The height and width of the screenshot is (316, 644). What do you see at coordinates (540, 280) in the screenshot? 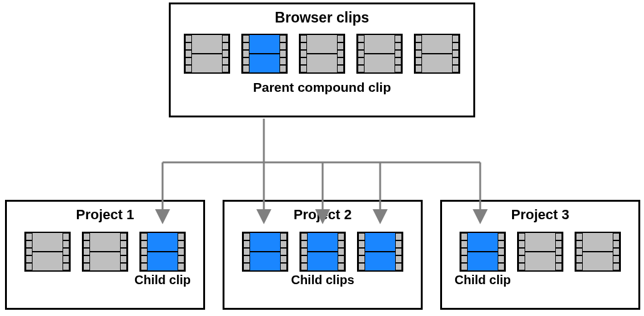
I see `project-3-sub-label: Child clip` at bounding box center [540, 280].